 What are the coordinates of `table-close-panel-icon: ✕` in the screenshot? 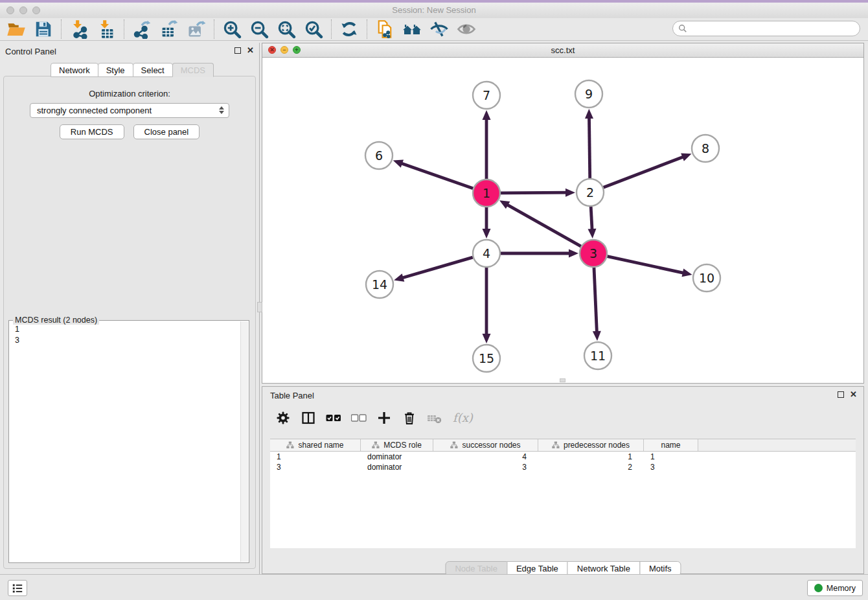 It's located at (854, 395).